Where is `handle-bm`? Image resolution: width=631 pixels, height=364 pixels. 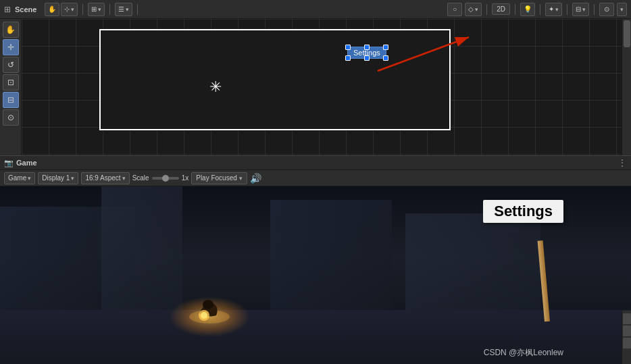
handle-bm is located at coordinates (367, 58).